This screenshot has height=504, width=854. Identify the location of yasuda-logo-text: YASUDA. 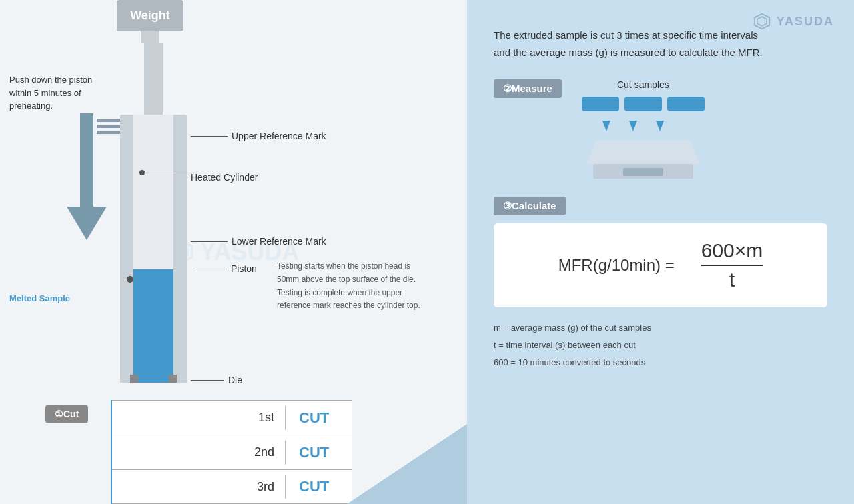
(805, 21).